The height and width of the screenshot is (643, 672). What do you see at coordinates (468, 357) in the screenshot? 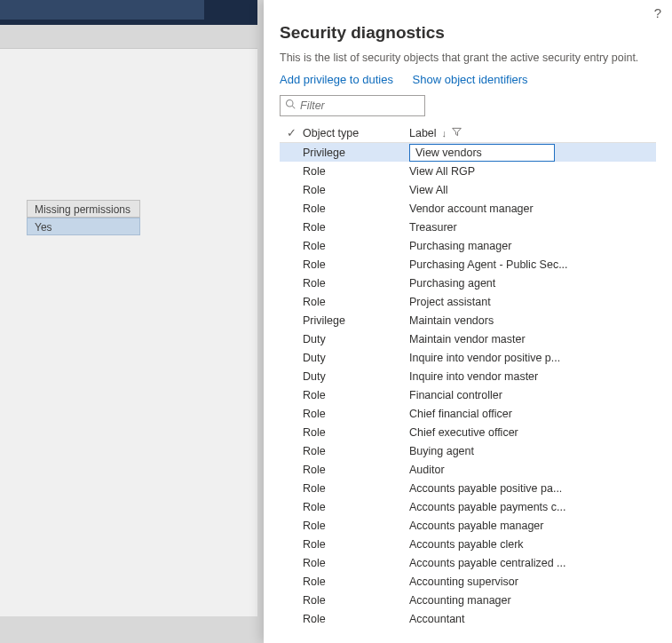
I see `table-row: DutyInquire into vendor positive p...` at bounding box center [468, 357].